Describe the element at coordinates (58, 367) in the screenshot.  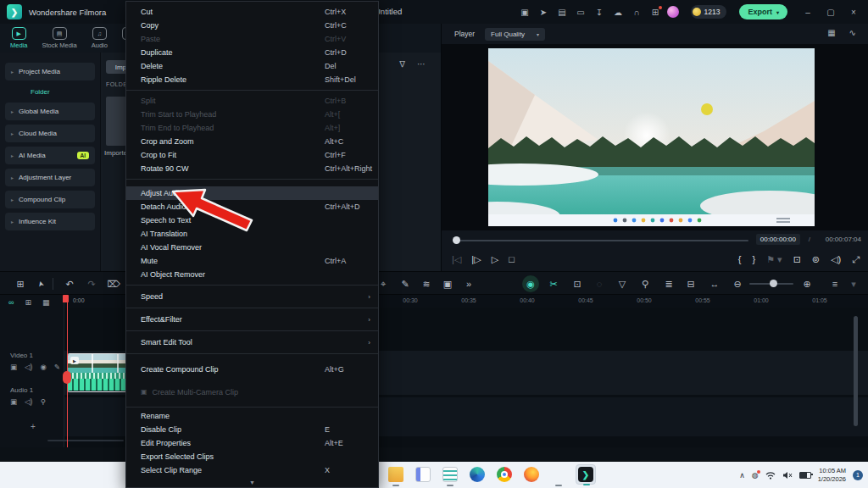
I see `lock-video-track-icon: ✎` at that location.